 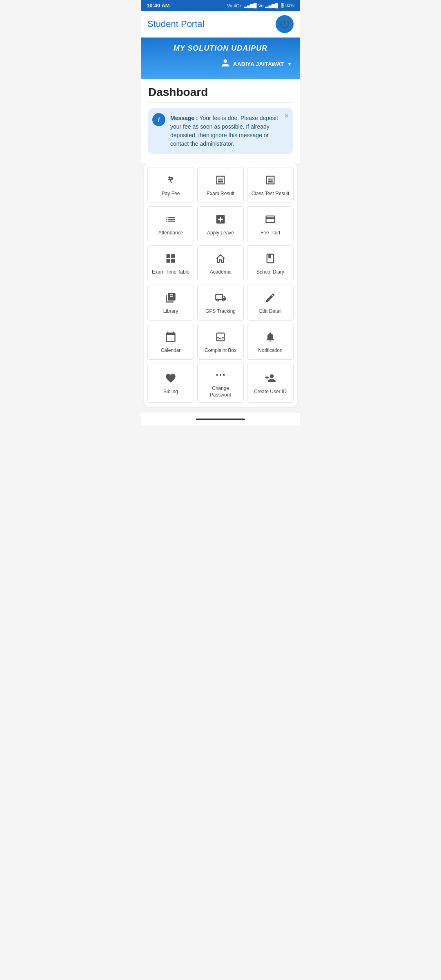 I want to click on grid-item-sibling: Sibling, so click(x=171, y=383).